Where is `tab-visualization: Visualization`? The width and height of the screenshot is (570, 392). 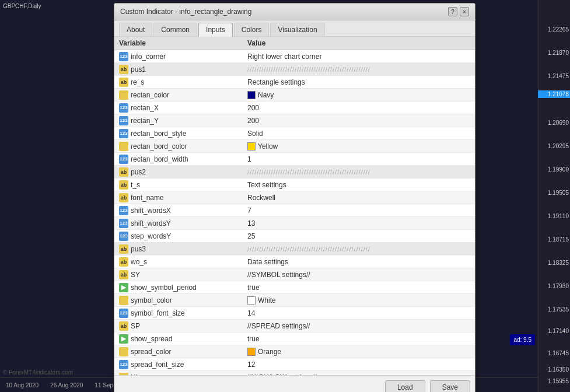 tab-visualization: Visualization is located at coordinates (298, 29).